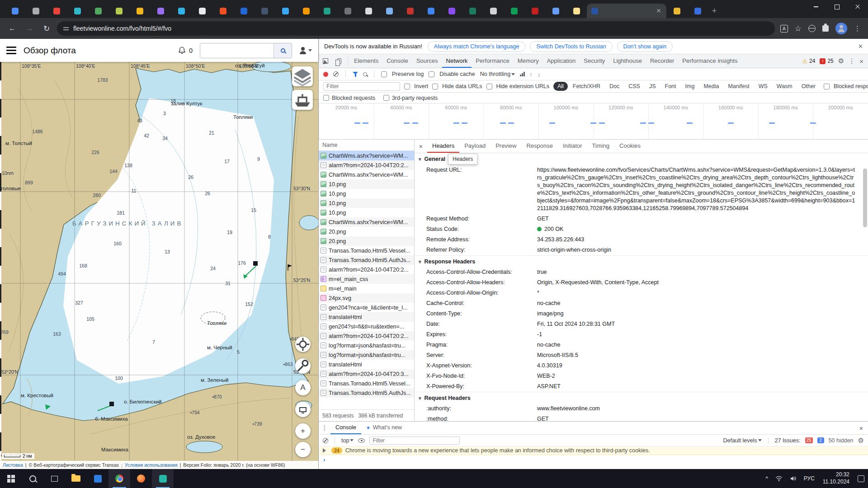  Describe the element at coordinates (119, 479) in the screenshot. I see `chrome-app-button` at that location.